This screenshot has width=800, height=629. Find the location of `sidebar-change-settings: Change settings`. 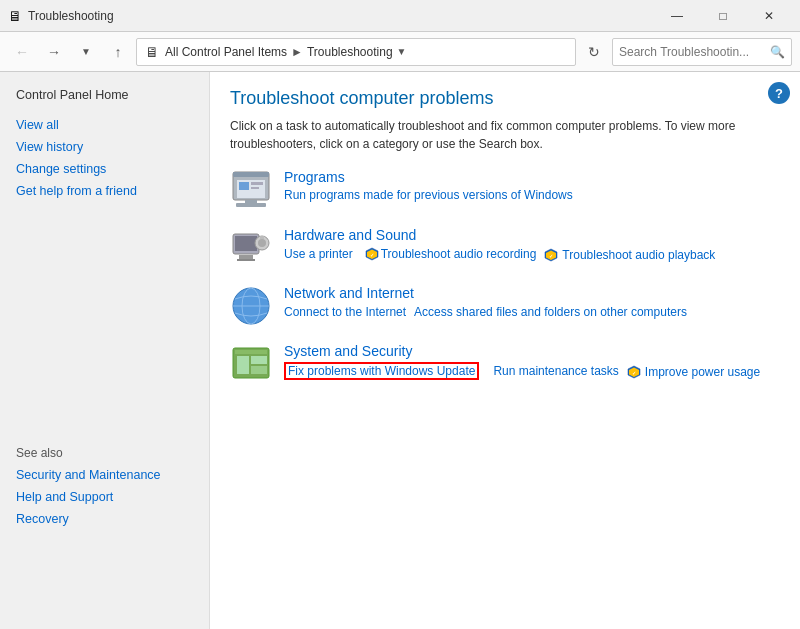

sidebar-change-settings: Change settings is located at coordinates (104, 169).